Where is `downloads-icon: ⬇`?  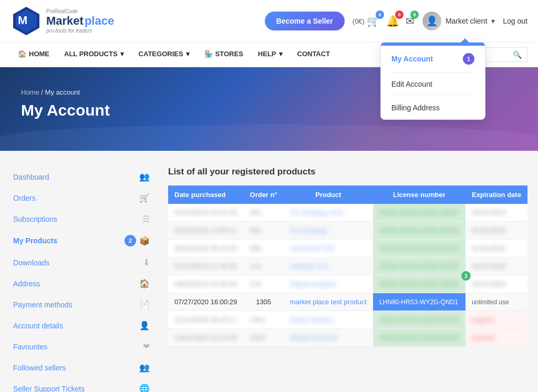
downloads-icon: ⬇ is located at coordinates (146, 263).